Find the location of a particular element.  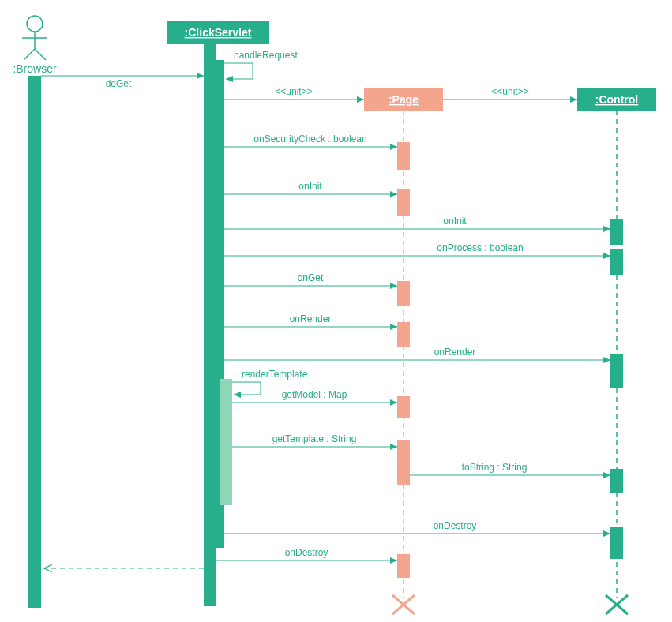

page-act-seccheck is located at coordinates (404, 156).